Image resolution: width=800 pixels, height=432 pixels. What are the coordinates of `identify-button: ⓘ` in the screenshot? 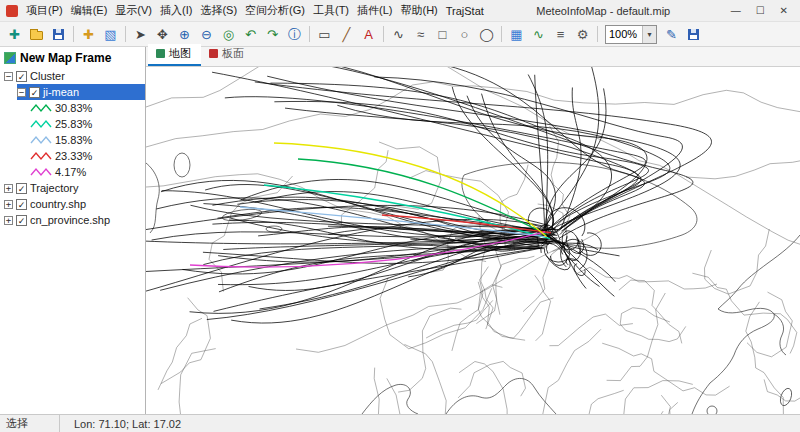 It's located at (294, 34).